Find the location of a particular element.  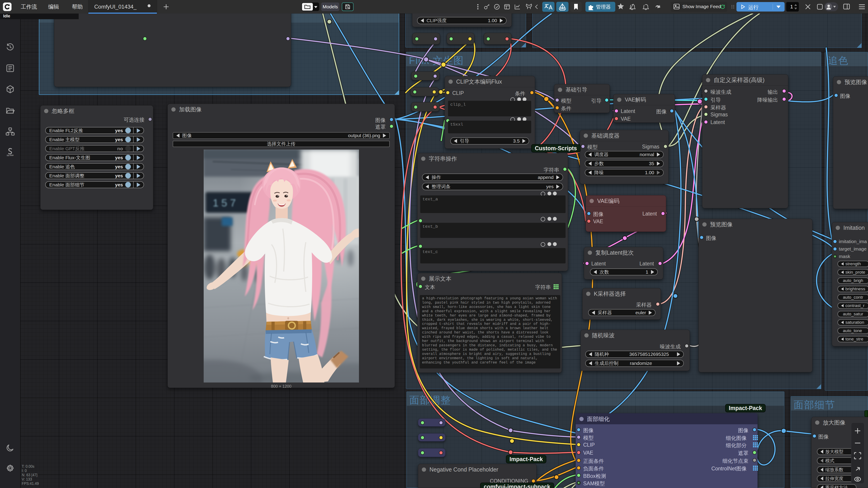

svg-text: 1 5 7 is located at coordinates (224, 203).